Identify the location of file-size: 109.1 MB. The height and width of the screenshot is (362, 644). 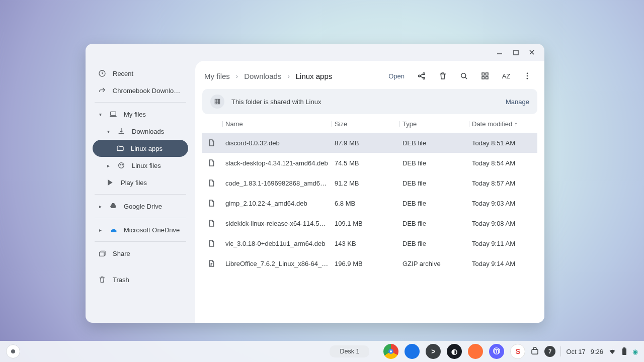
(365, 223).